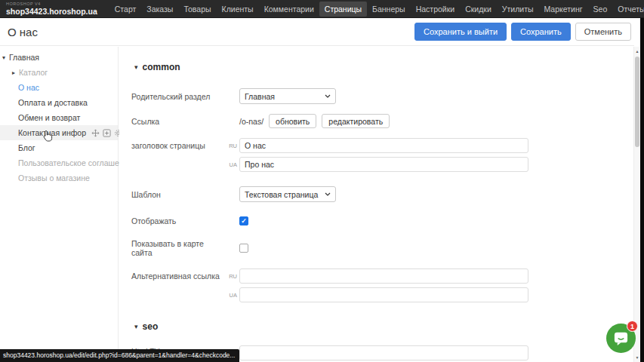 The image size is (644, 362). Describe the element at coordinates (384, 276) in the screenshot. I see `alt-link-ru-input` at that location.